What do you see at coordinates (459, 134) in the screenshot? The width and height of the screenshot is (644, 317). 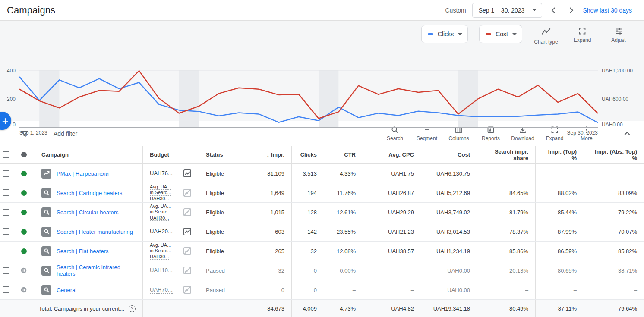 I see `columns-button: Columns` at bounding box center [459, 134].